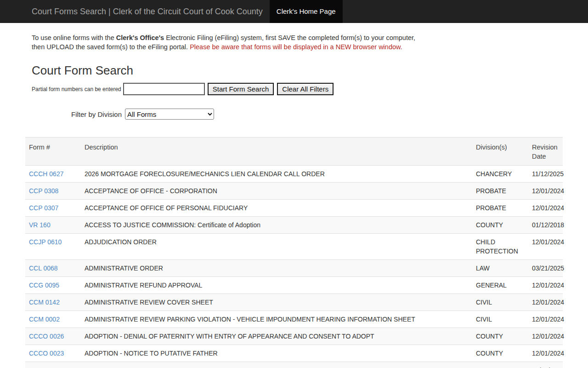 This screenshot has height=368, width=588. What do you see at coordinates (46, 174) in the screenshot?
I see `form-number-link: CCCH 0627` at bounding box center [46, 174].